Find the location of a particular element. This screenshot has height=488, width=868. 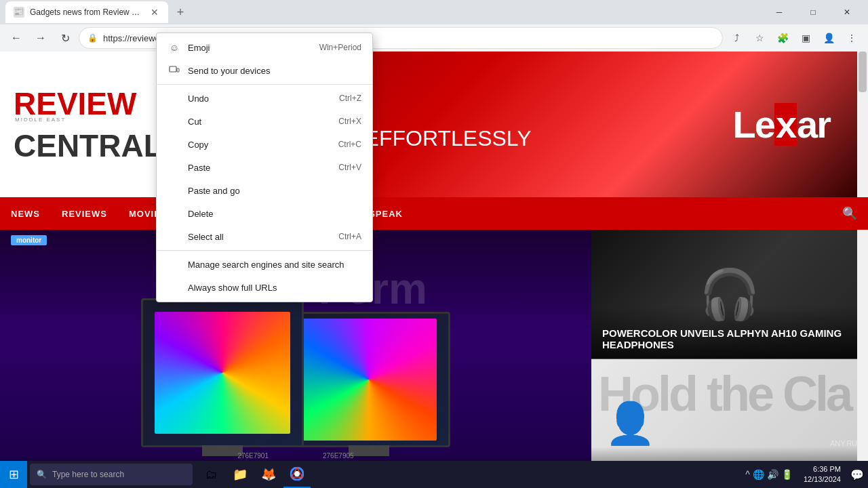

monitor-flower-right is located at coordinates (369, 380).